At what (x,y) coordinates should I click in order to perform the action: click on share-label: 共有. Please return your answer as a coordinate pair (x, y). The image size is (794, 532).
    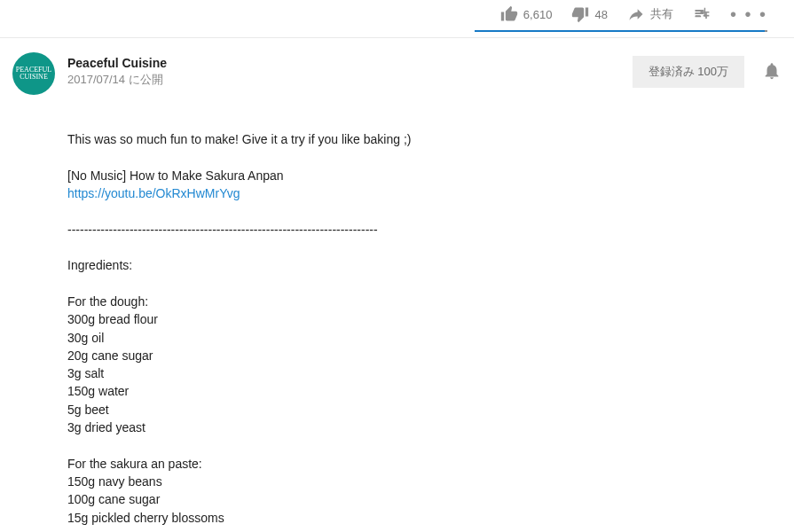
    Looking at the image, I should click on (662, 14).